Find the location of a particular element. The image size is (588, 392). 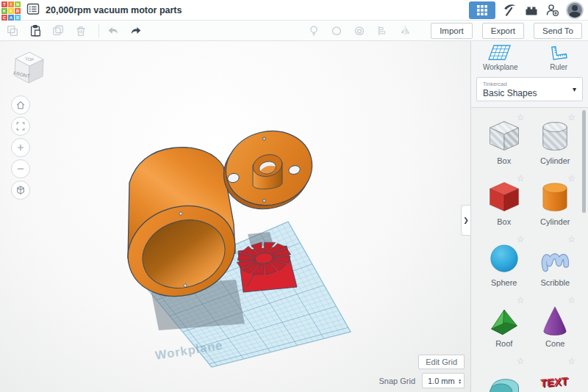

ruler-tool-button: Ruler is located at coordinates (559, 57).